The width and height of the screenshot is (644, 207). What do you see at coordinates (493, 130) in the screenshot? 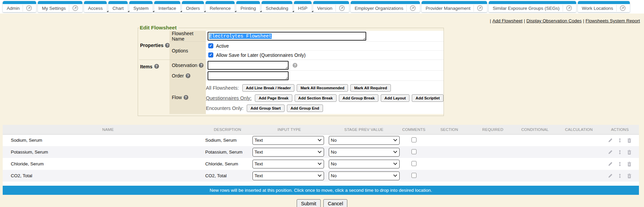
I see `column-header-required: REQUIRED` at bounding box center [493, 130].